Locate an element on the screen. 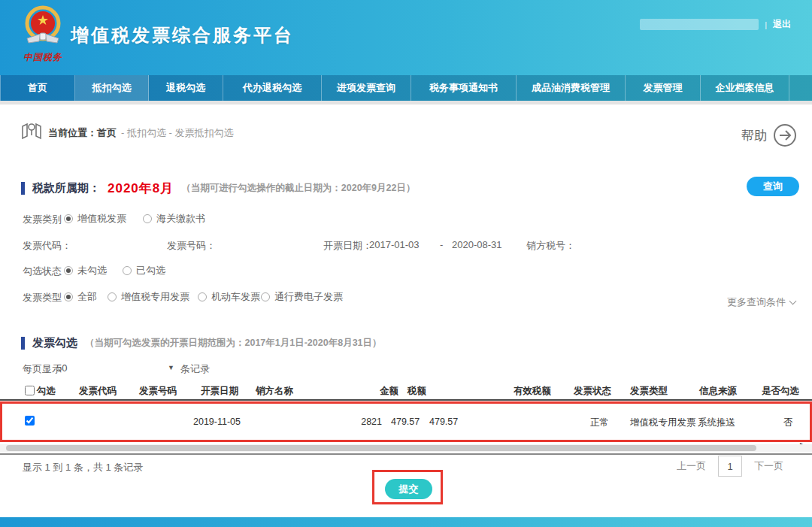  cell-invoice-type: 增值税专用发票 is located at coordinates (663, 423).